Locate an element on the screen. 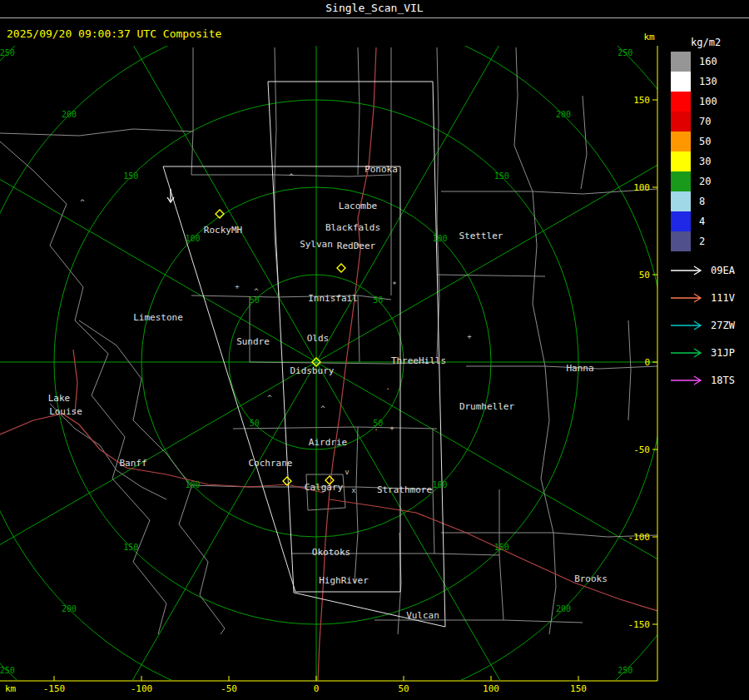 Image resolution: width=749 pixels, height=700 pixels. track-id: 111V is located at coordinates (722, 298).